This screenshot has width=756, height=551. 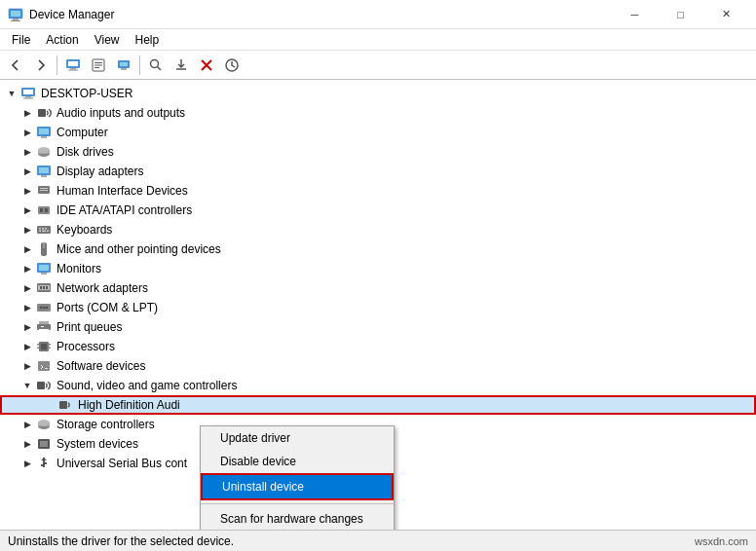 I want to click on maximize-button: □, so click(x=680, y=15).